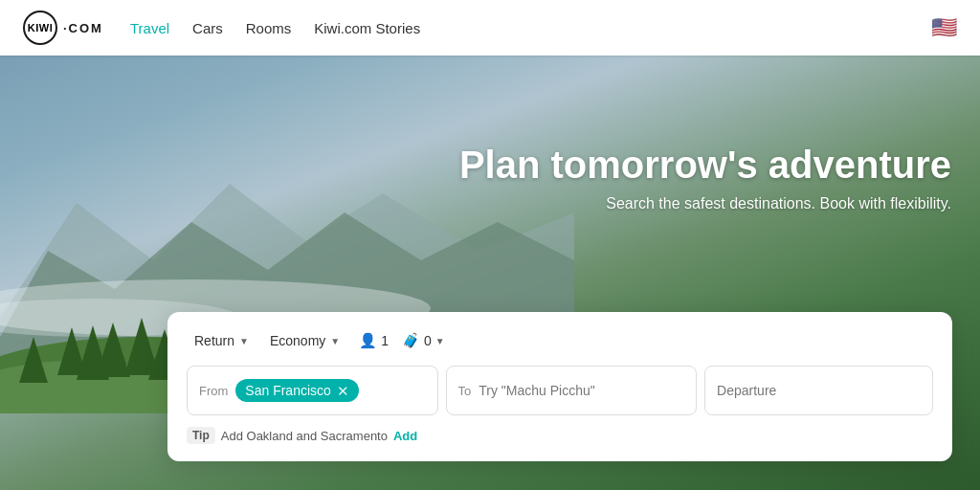 The height and width of the screenshot is (490, 980). What do you see at coordinates (213, 390) in the screenshot?
I see `from-label: From` at bounding box center [213, 390].